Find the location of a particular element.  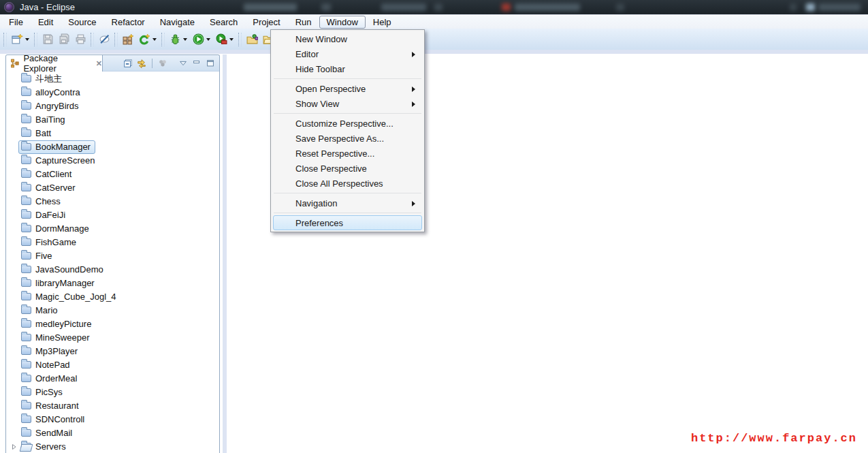

project-row: PicSys is located at coordinates (113, 392).